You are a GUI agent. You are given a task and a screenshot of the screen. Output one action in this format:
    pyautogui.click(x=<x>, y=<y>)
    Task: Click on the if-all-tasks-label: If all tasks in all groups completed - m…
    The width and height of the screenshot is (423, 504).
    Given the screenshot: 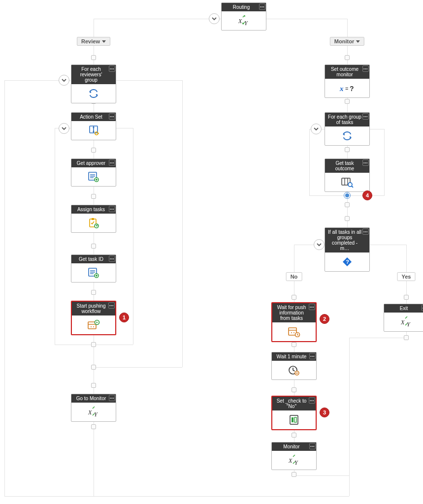 What is the action you would take?
    pyautogui.click(x=345, y=240)
    